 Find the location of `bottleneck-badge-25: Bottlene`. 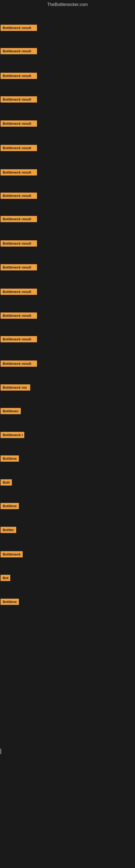

bottleneck-badge-25: Bottlene is located at coordinates (10, 602).